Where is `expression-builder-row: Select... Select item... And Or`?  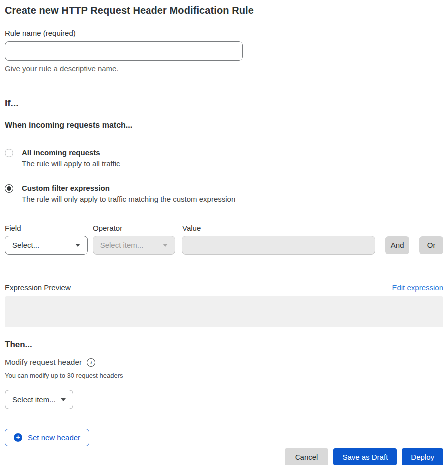 expression-builder-row: Select... Select item... And Or is located at coordinates (224, 245).